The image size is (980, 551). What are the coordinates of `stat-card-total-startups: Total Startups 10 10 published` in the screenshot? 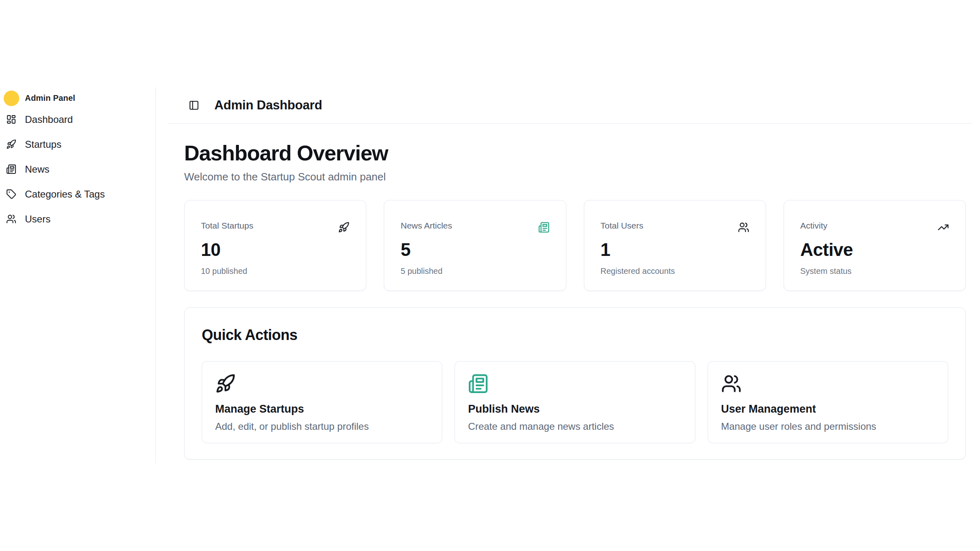 It's located at (275, 246).